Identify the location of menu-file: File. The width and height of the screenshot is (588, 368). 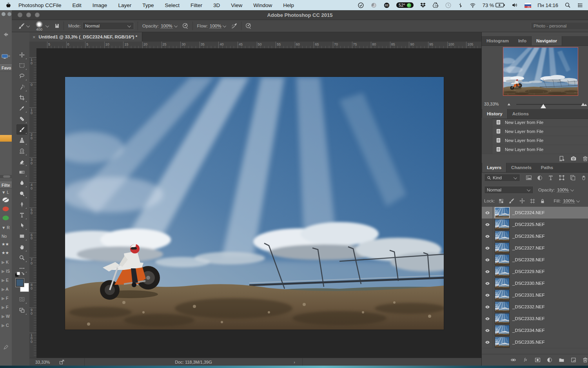
(57, 5).